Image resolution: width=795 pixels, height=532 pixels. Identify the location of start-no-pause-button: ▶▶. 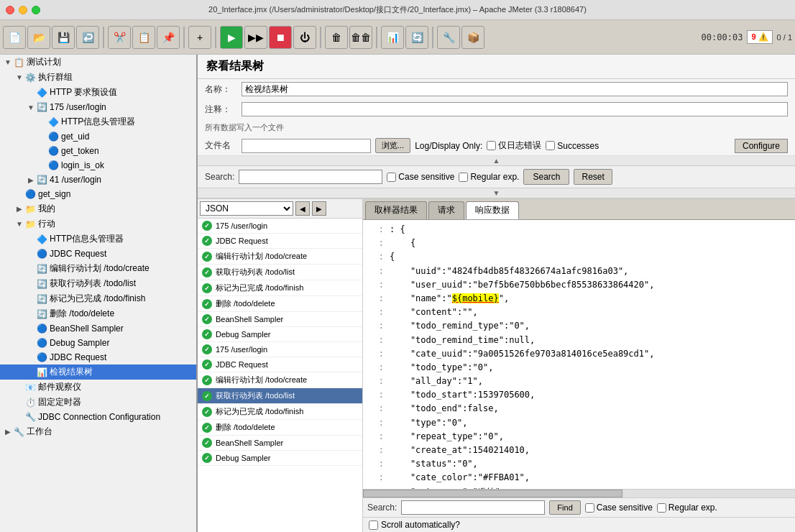
(256, 37).